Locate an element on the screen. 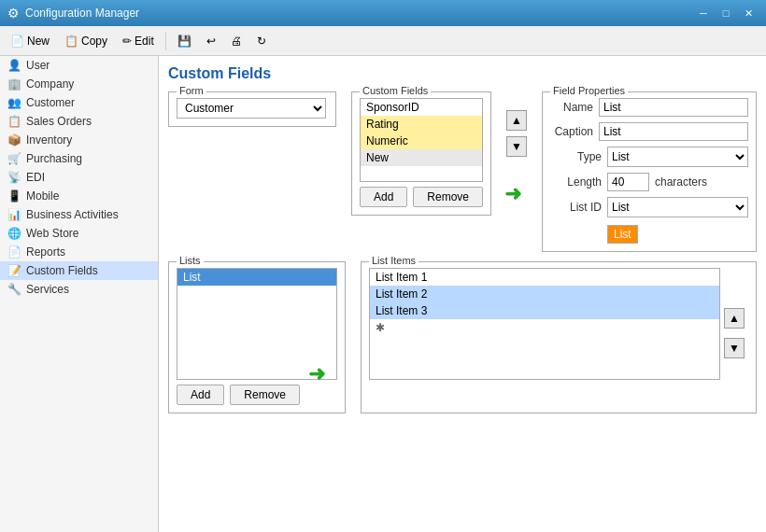  list-items-listbox: List Item 1 List Item 2 List Item 3 ✱ is located at coordinates (545, 324).